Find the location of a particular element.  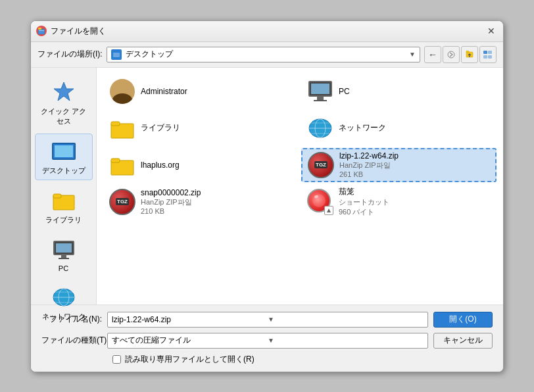

readonly-checkbox is located at coordinates (117, 359).